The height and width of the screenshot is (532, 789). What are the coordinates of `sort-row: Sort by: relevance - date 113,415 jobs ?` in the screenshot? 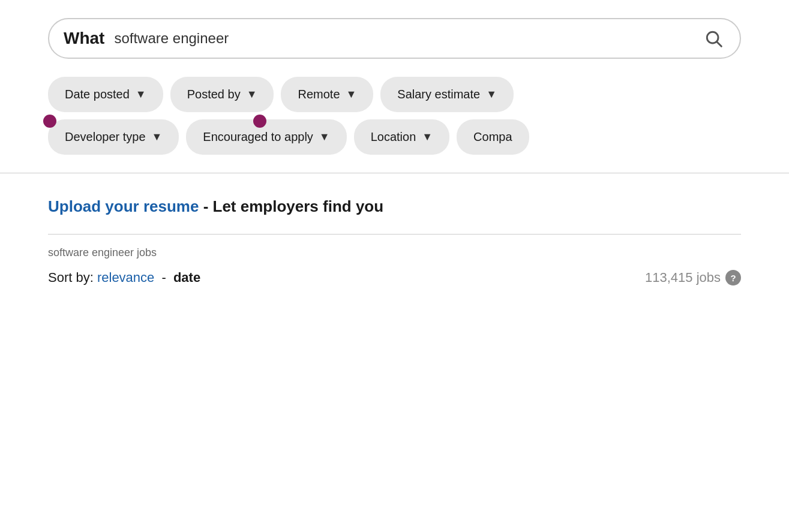 It's located at (395, 278).